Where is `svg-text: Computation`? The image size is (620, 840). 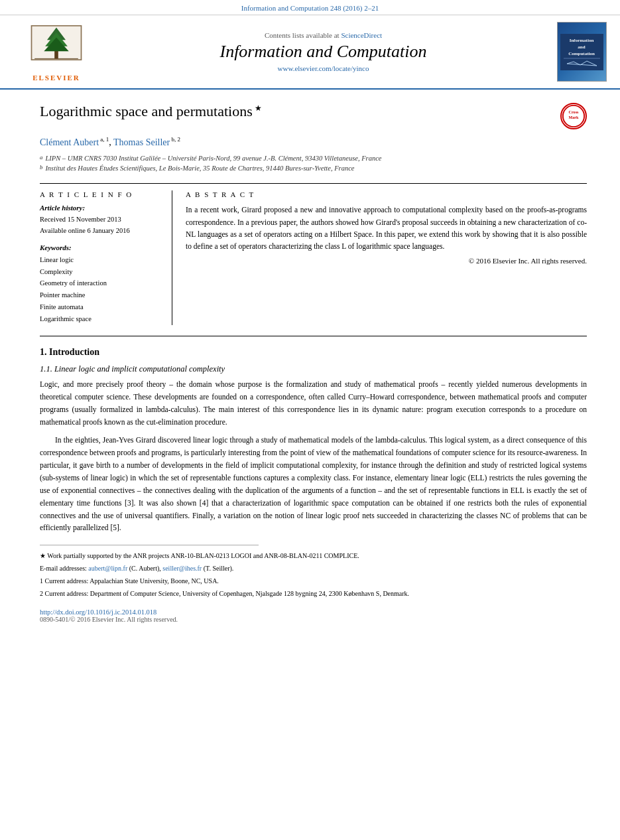 svg-text: Computation is located at coordinates (582, 54).